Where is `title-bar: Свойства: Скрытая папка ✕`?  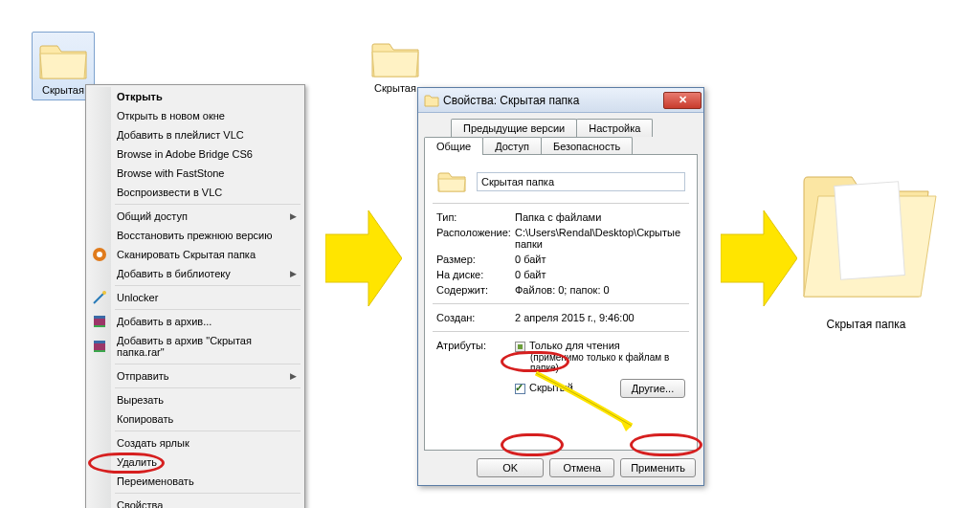
title-bar: Свойства: Скрытая папка ✕ is located at coordinates (561, 100).